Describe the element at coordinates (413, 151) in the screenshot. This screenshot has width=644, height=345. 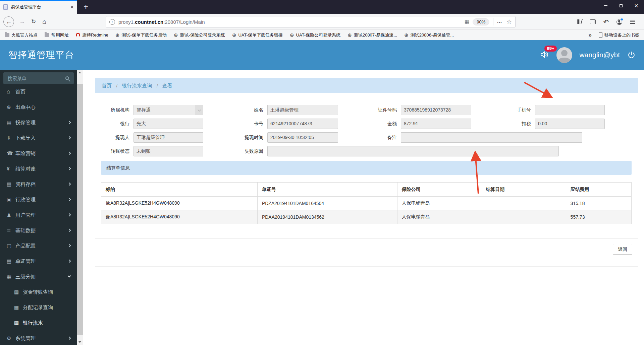
I see `fail-reason-field` at that location.